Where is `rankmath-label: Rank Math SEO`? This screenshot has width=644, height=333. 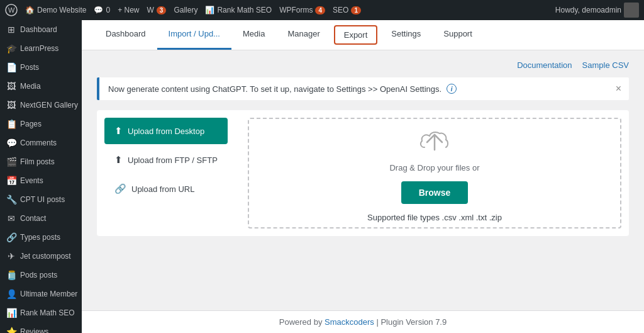
rankmath-label: Rank Math SEO is located at coordinates (244, 10).